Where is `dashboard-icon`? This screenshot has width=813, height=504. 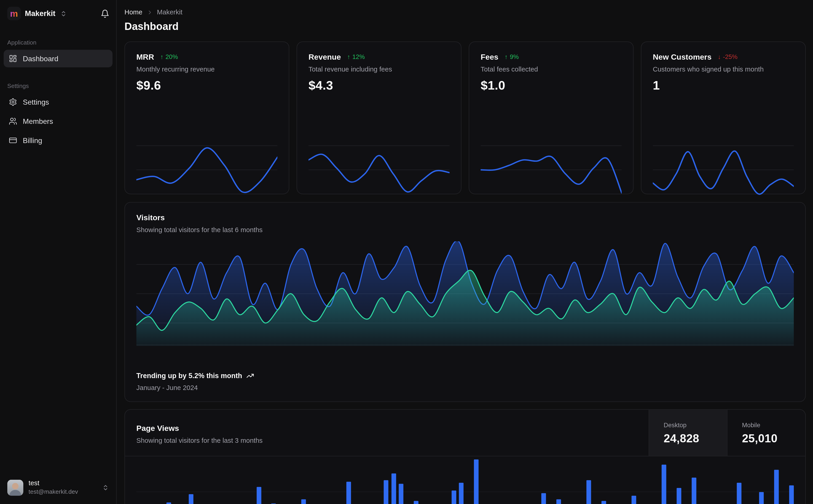 dashboard-icon is located at coordinates (13, 59).